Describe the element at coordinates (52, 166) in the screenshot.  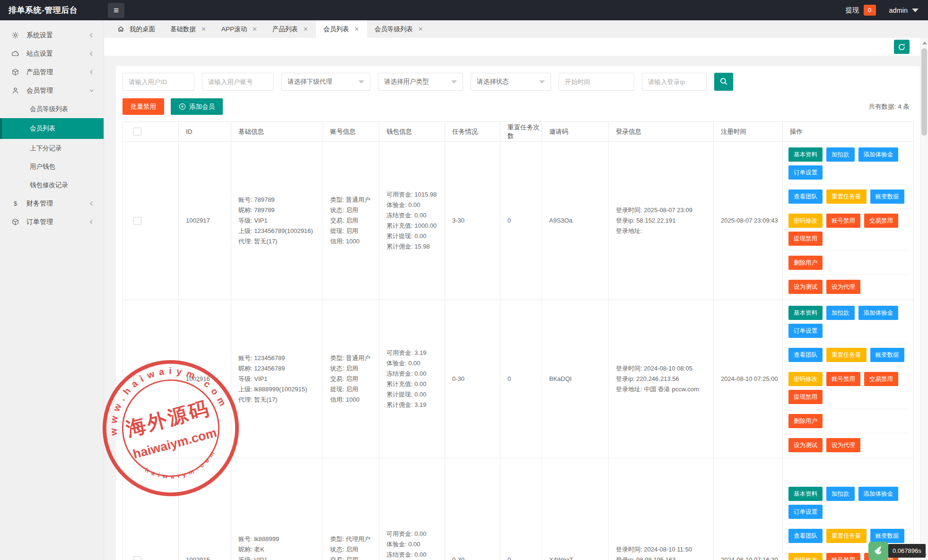
I see `sidebar-subitem: 用户钱包` at that location.